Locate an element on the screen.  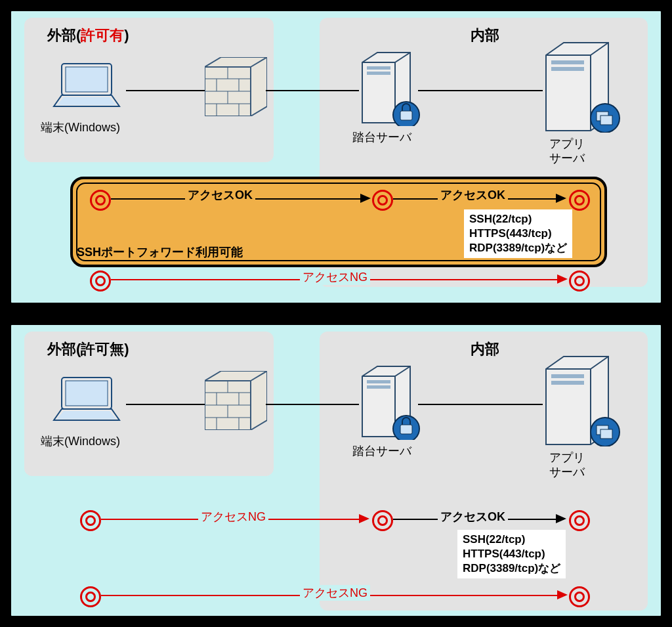
app-label-top-1: アプリ is located at coordinates (567, 144).